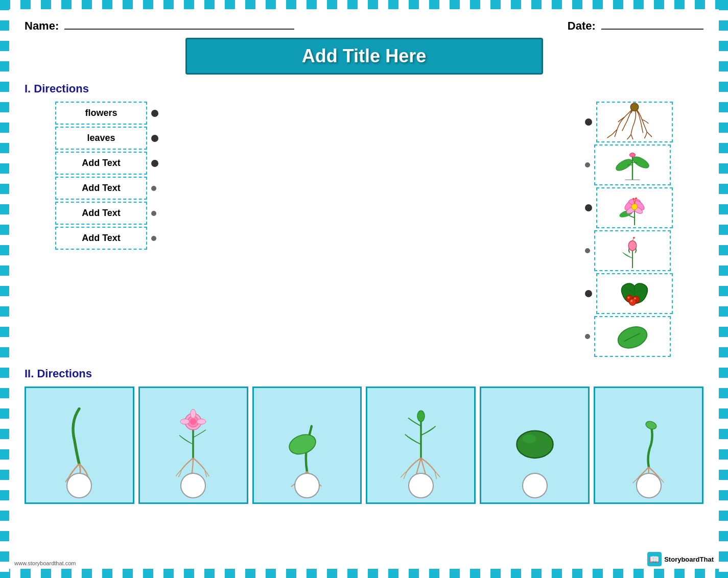 The width and height of the screenshot is (728, 578). What do you see at coordinates (364, 5) in the screenshot?
I see `border-top` at bounding box center [364, 5].